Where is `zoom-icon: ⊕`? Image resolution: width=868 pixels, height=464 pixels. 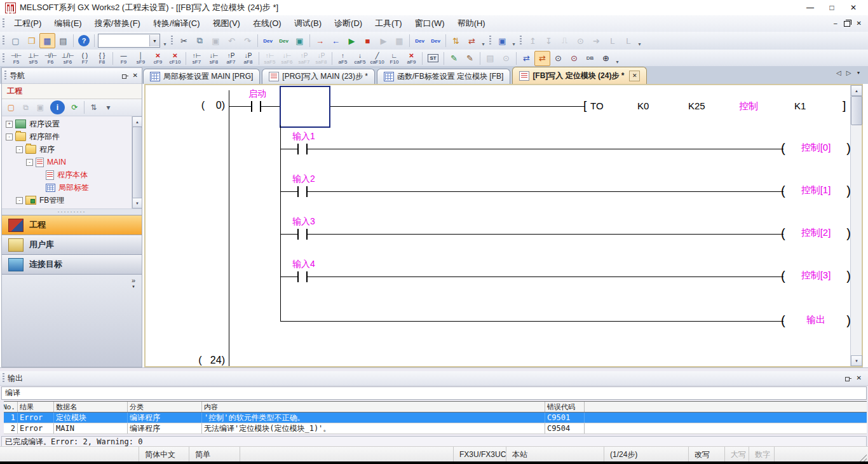
zoom-icon: ⊕ is located at coordinates (606, 58).